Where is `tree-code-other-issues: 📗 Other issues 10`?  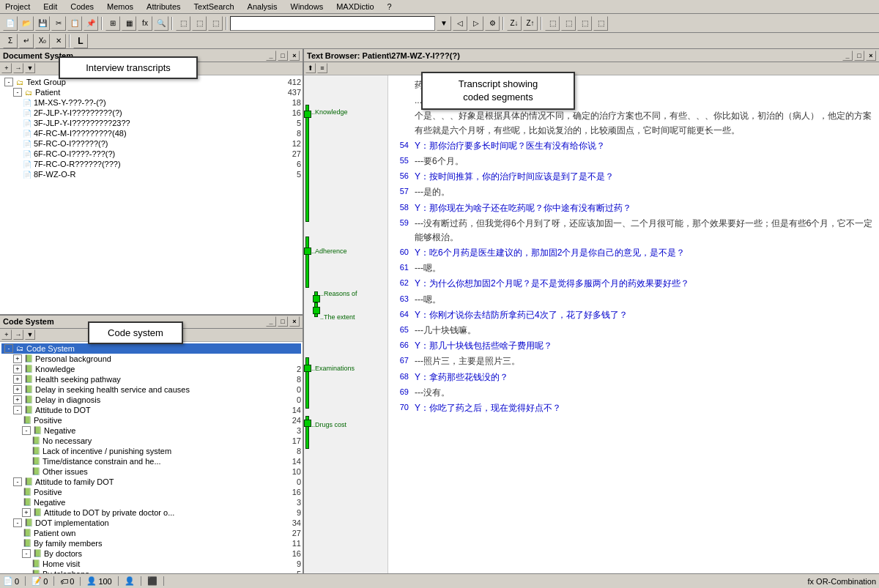
tree-code-other-issues: 📗 Other issues 10 is located at coordinates (151, 472).